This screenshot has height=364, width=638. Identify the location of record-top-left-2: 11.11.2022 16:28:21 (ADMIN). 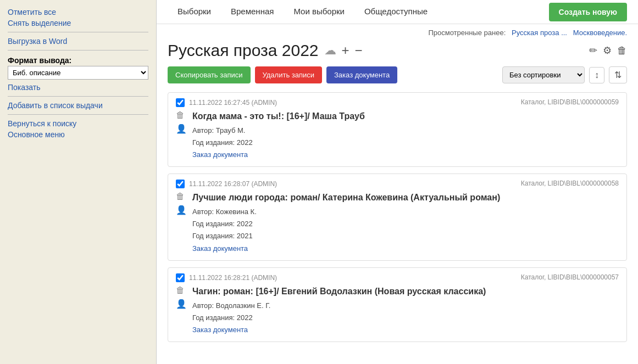
(226, 278).